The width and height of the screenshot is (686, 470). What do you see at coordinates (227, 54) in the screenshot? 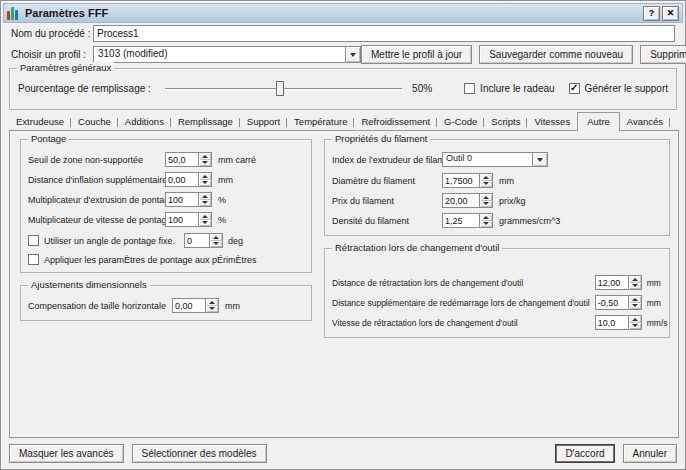
I see `profile-select: 3103 (modified)` at bounding box center [227, 54].